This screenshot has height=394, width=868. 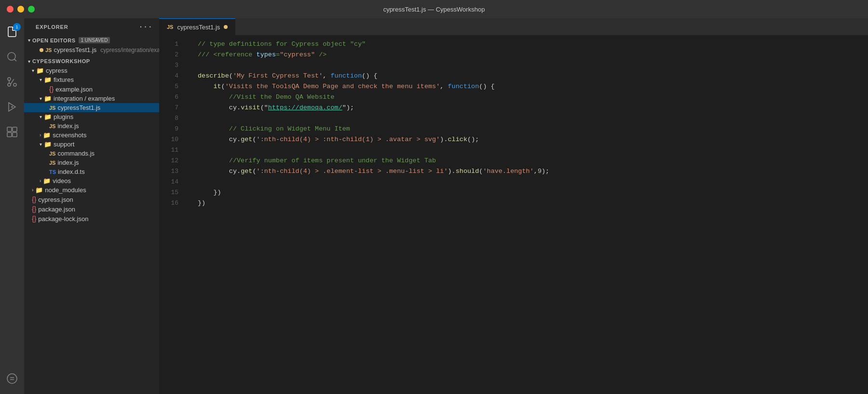 What do you see at coordinates (146, 27) in the screenshot?
I see `sidebar-actions: ···` at bounding box center [146, 27].